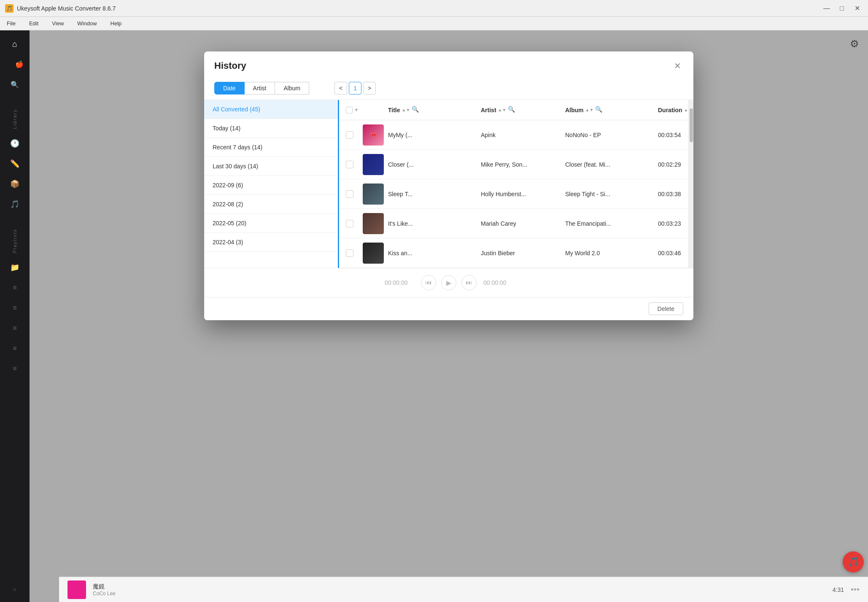  I want to click on sidebar-playlist4: ≡, so click(15, 348).